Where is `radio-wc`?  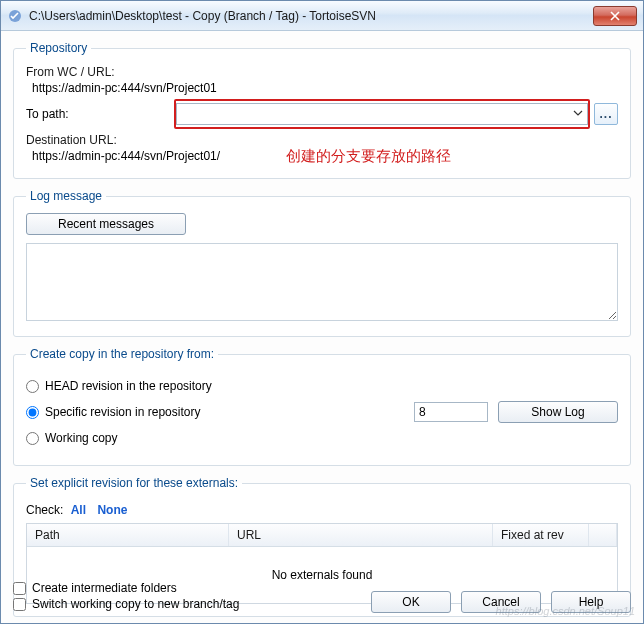 radio-wc is located at coordinates (32, 438).